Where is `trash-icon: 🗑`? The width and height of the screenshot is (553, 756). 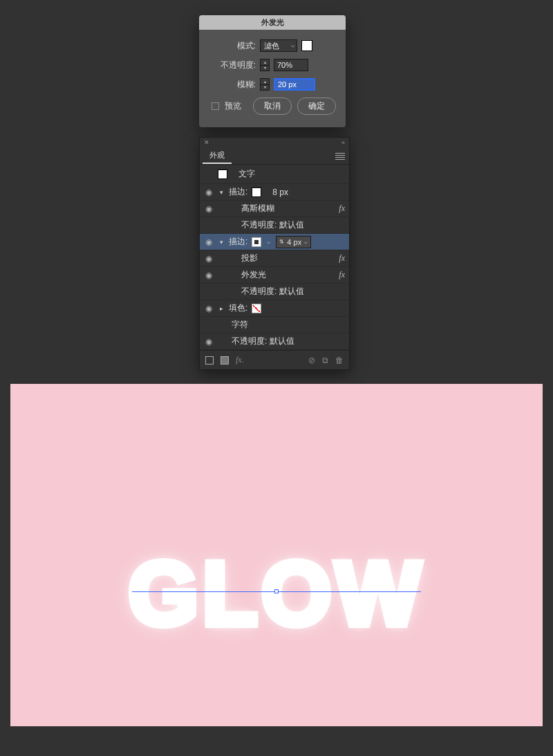
trash-icon: 🗑 is located at coordinates (339, 360).